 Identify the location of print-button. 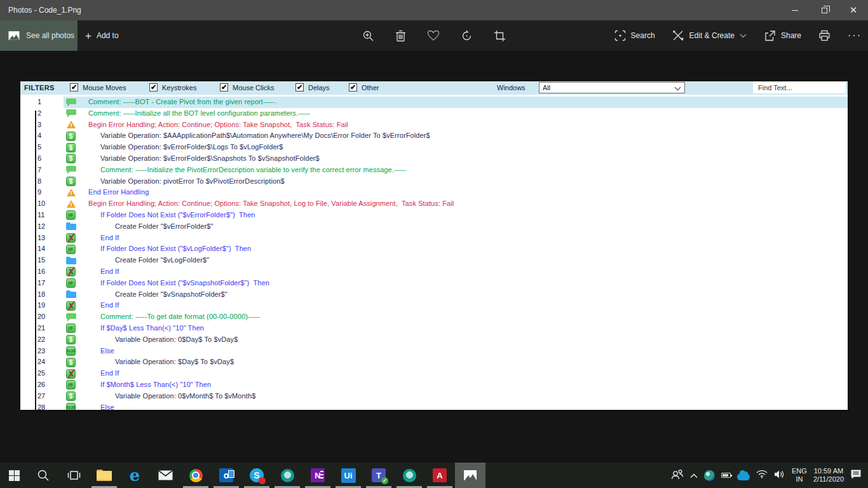
(825, 36).